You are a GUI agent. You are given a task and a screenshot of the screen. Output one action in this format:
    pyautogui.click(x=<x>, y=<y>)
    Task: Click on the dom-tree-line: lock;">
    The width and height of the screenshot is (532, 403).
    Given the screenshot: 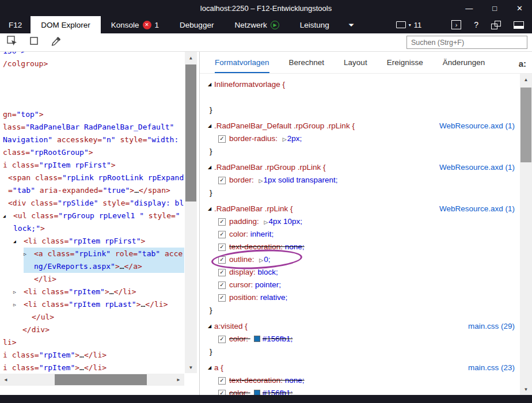 What is the action you would take?
    pyautogui.click(x=92, y=229)
    